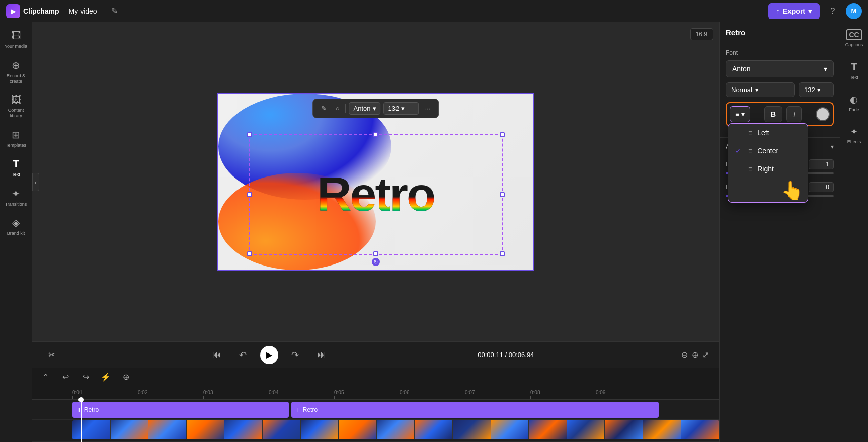  Describe the element at coordinates (41, 11) in the screenshot. I see `app-name: Clipchamp` at that location.